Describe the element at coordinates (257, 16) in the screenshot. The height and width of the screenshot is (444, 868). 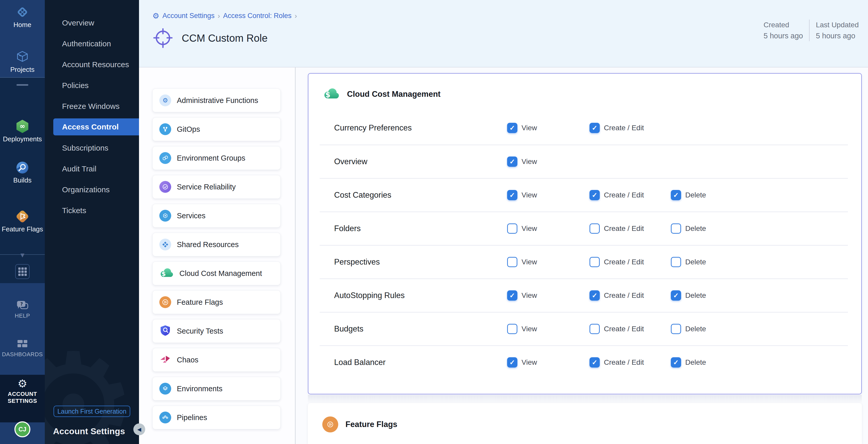
I see `breadcrumb-link-roles: Access Control: Roles` at that location.